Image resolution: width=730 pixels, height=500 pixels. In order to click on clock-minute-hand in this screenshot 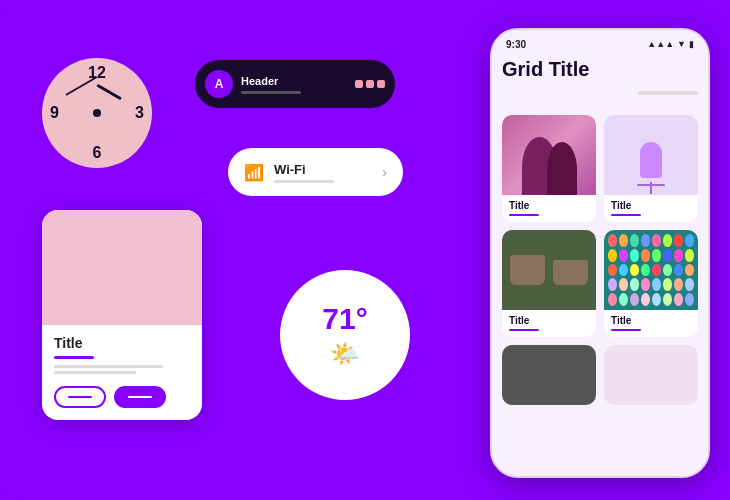, I will do `click(81, 86)`.